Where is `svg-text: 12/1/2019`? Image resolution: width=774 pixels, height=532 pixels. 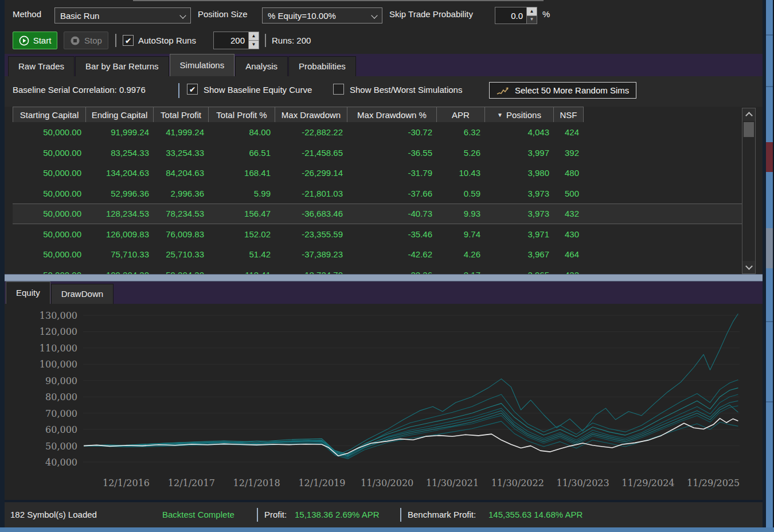
svg-text: 12/1/2019 is located at coordinates (322, 483).